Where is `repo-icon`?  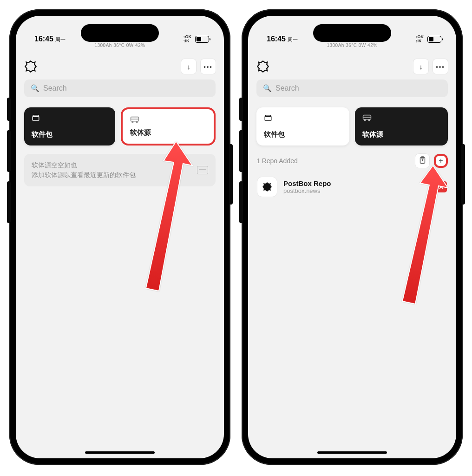 repo-icon is located at coordinates (267, 187).